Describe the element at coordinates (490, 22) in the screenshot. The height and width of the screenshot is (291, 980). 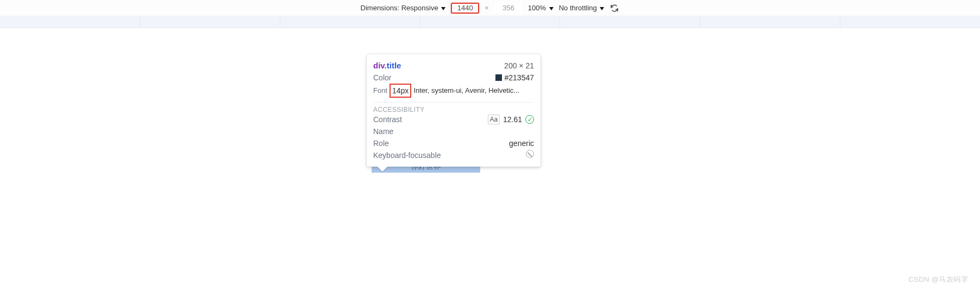
I see `ruler-bar` at that location.